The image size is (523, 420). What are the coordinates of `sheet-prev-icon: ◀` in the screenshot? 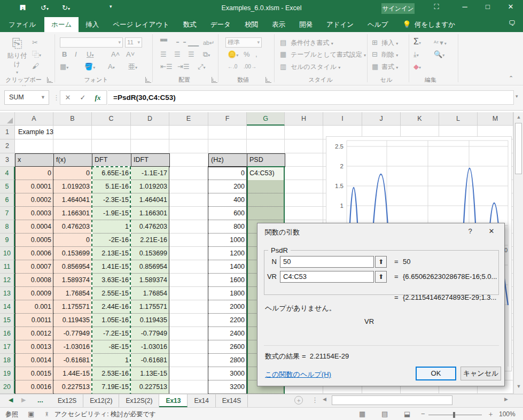 It's located at (11, 400).